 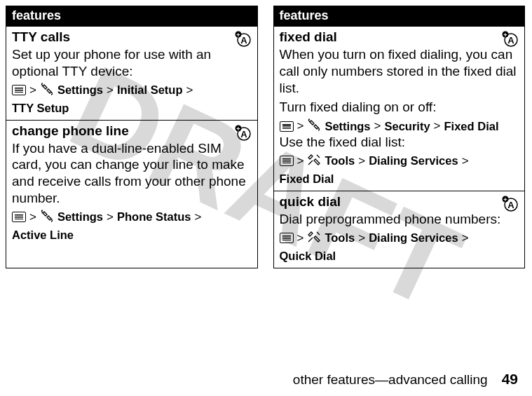 I want to click on nav-path: > Settings > Security > Fixed Dial, so click(x=400, y=126).